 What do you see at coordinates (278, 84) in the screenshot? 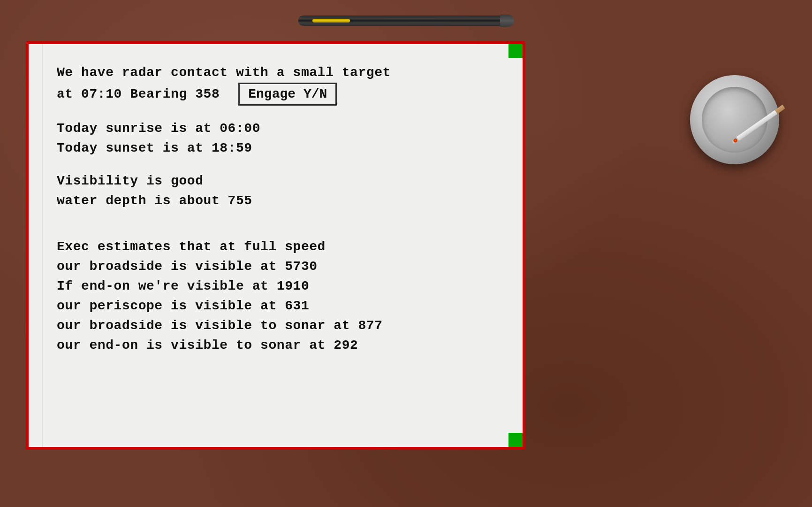
I see `radar-contact-group: We have radar contact with a small targe…` at bounding box center [278, 84].